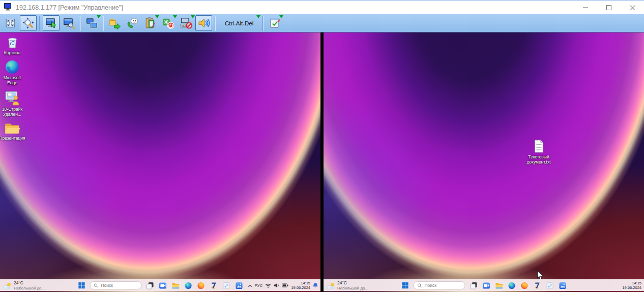 The height and width of the screenshot is (292, 644). Describe the element at coordinates (259, 285) in the screenshot. I see `language-indicator: РУС` at that location.